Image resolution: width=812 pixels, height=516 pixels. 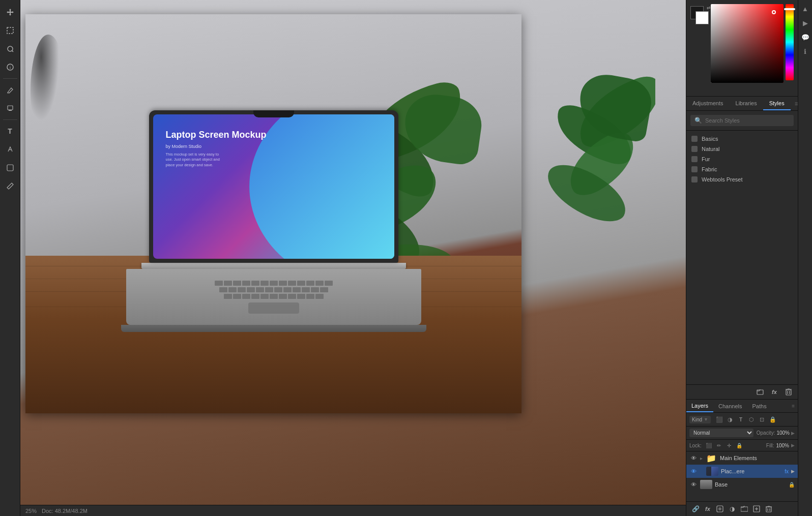 I want to click on layer-base: 👁 Base 🔒, so click(x=742, y=484).